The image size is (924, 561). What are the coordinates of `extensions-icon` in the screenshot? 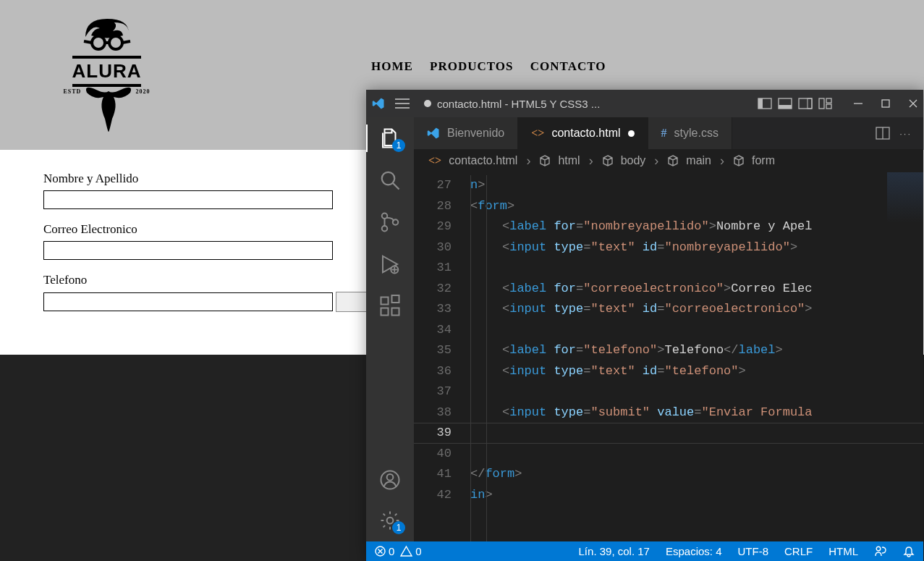 It's located at (390, 306).